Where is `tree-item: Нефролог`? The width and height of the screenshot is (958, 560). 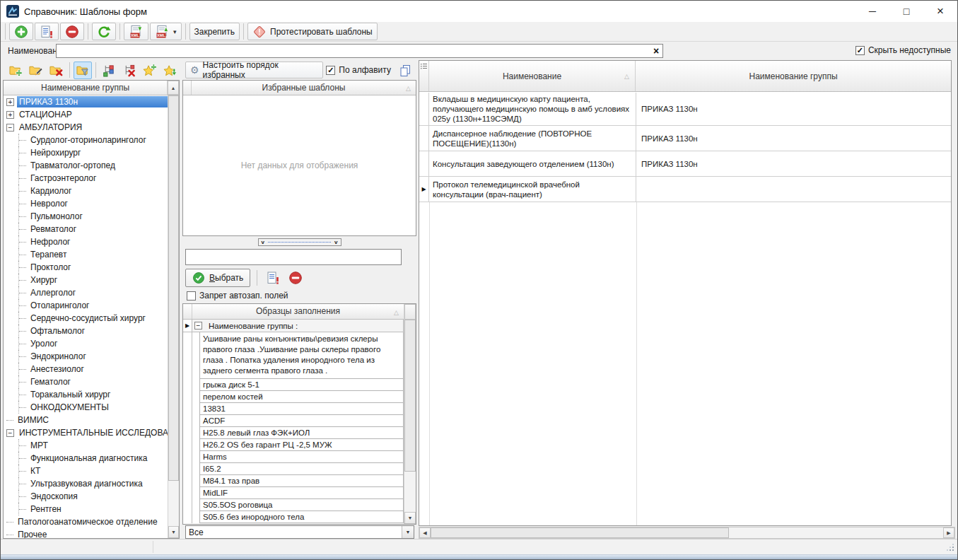
tree-item: Нефролог is located at coordinates (86, 242).